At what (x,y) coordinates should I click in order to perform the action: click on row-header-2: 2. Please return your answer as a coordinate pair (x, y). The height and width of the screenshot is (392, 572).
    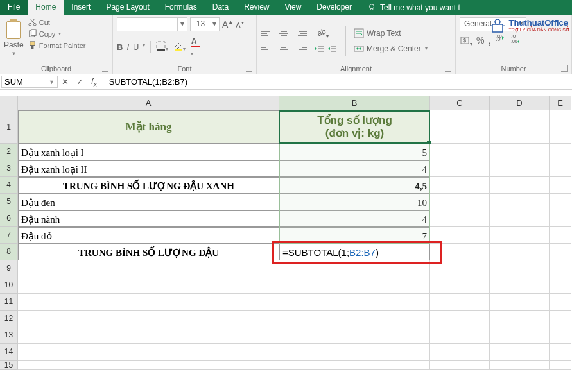
    Looking at the image, I should click on (9, 152).